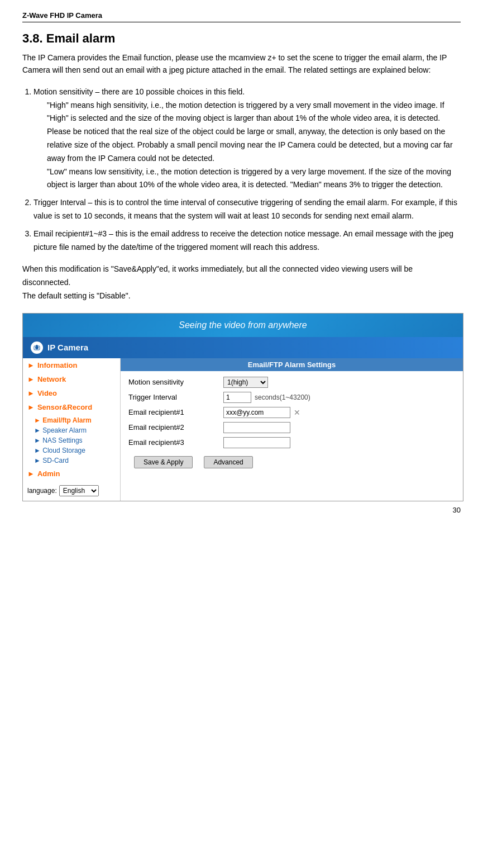  I want to click on save-apply-button: Save & Apply, so click(163, 462).